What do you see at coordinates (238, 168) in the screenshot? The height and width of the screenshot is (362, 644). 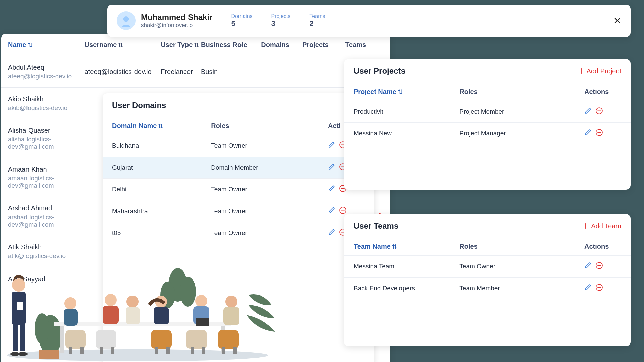 I see `domain-row: GujaratDomain Member` at bounding box center [238, 168].